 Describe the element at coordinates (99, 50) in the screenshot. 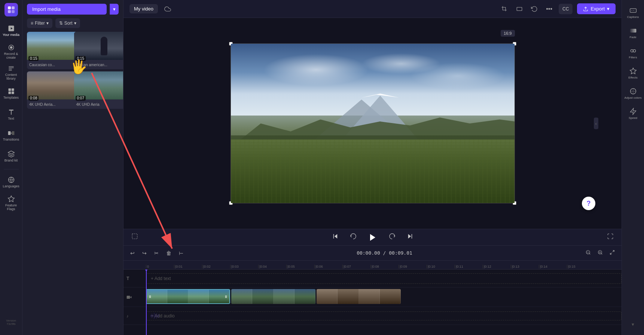

I see `media-item-1: 0:15 African american...` at that location.